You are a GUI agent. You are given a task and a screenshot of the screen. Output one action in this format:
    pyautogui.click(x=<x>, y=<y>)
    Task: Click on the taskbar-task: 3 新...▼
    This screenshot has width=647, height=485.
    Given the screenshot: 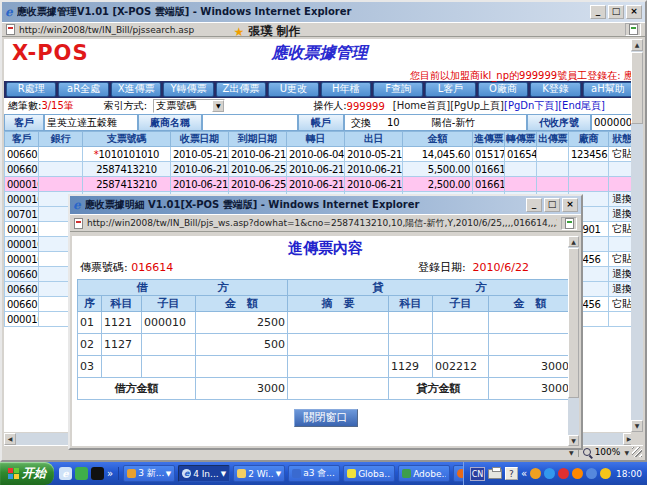 What is the action you would take?
    pyautogui.click(x=149, y=474)
    